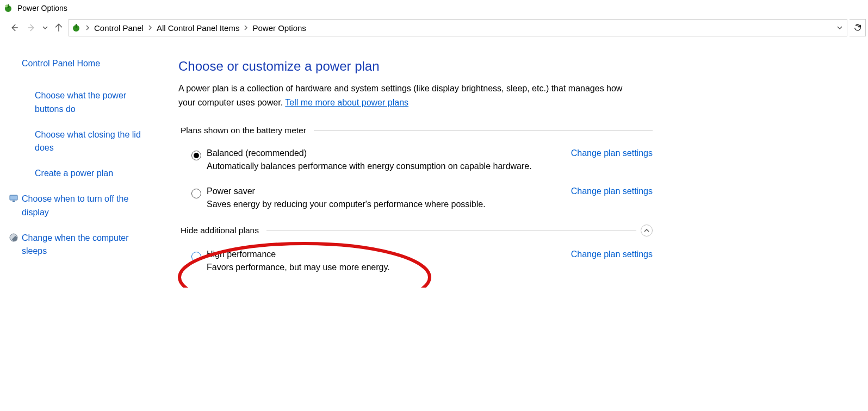  What do you see at coordinates (59, 28) in the screenshot?
I see `nav-up-button` at bounding box center [59, 28].